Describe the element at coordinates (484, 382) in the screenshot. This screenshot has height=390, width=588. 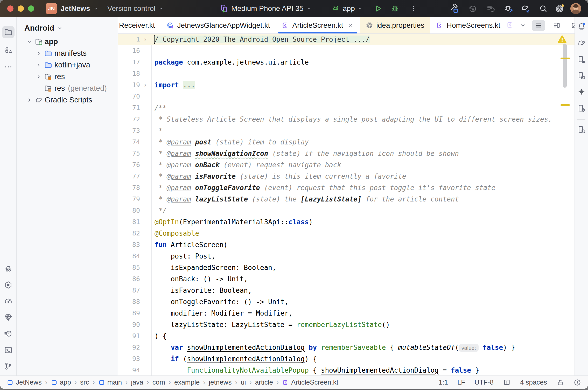
I see `status-encoding: UTF-8` at that location.